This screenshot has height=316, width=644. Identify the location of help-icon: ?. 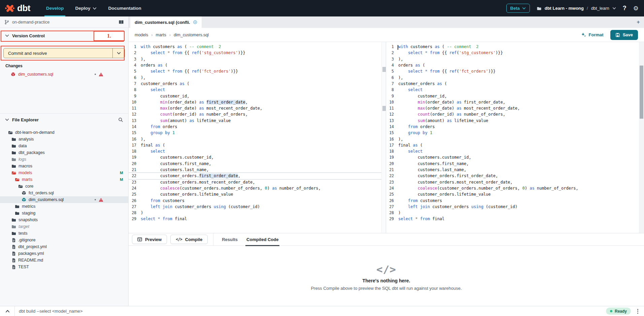
(625, 8).